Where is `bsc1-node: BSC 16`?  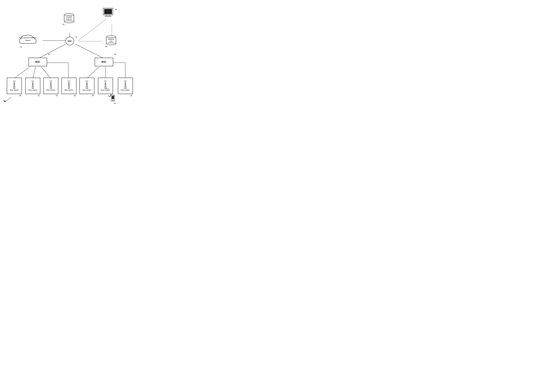
bsc1-node: BSC 16 is located at coordinates (38, 62).